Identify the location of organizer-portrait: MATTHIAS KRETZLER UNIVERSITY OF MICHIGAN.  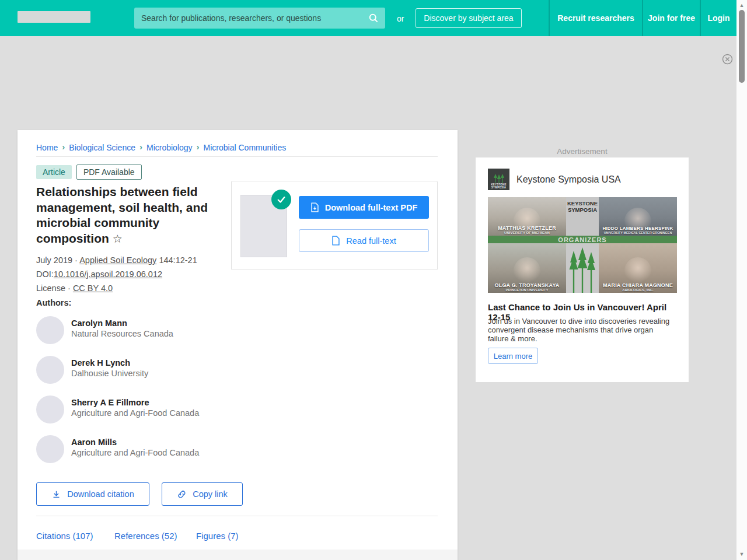
(527, 216).